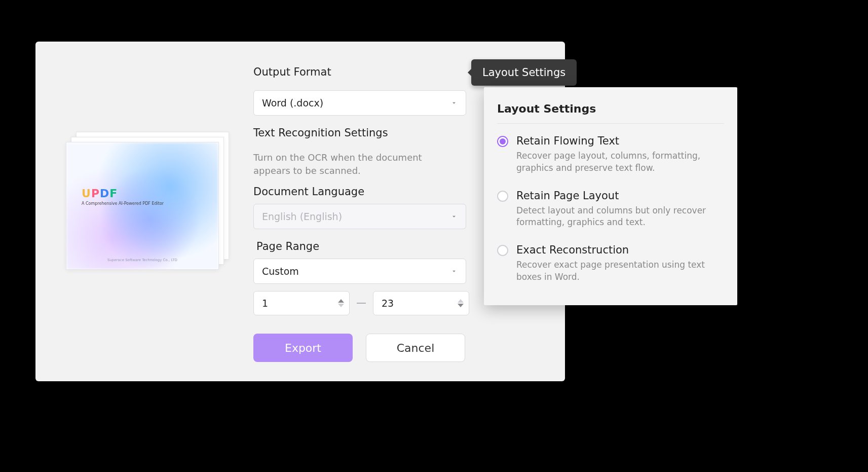 This screenshot has height=472, width=868. I want to click on layout-option-retain-flowing-text: Retain Flowing Text Recover page layout,…, so click(611, 155).